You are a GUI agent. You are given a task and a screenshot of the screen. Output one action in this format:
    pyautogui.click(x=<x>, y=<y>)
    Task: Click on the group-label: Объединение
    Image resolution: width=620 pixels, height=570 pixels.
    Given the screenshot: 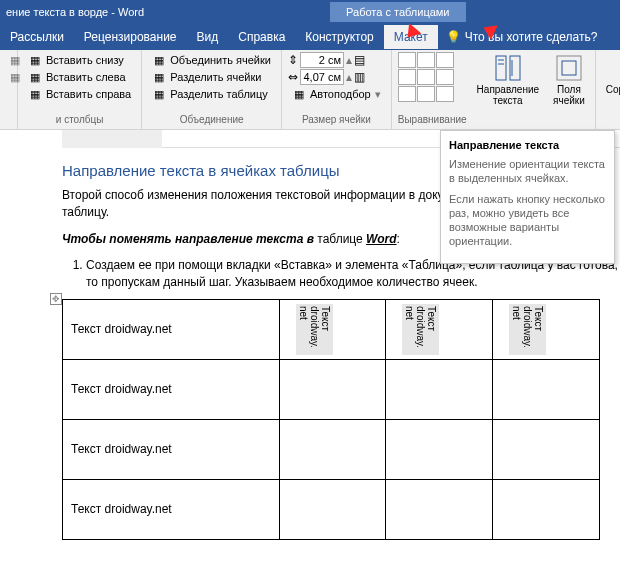 What is the action you would take?
    pyautogui.click(x=212, y=120)
    